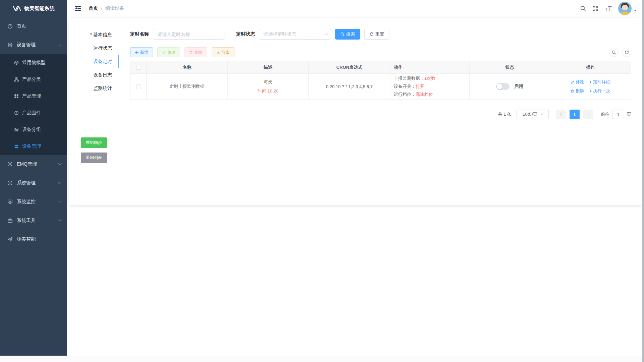  What do you see at coordinates (94, 48) in the screenshot?
I see `tab-running-status: 运行状态` at bounding box center [94, 48].